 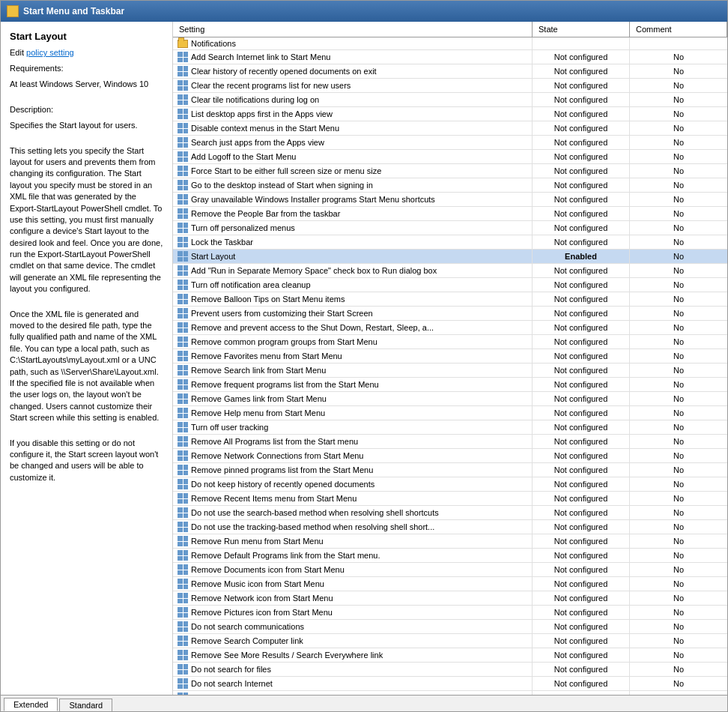 I want to click on setting-name: Clear tile notifications during log on, so click(x=255, y=100).